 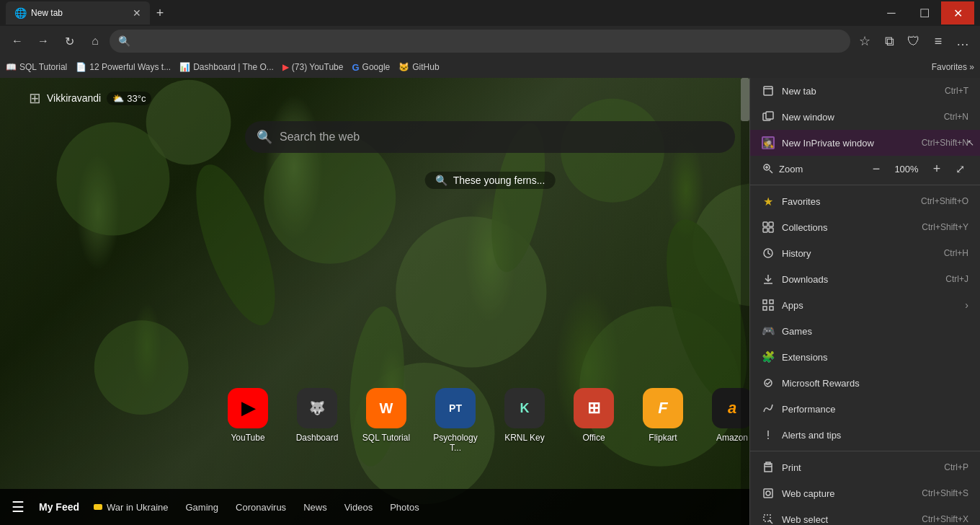 I want to click on quicklink-flipkart-label: Flipkart, so click(x=663, y=438).